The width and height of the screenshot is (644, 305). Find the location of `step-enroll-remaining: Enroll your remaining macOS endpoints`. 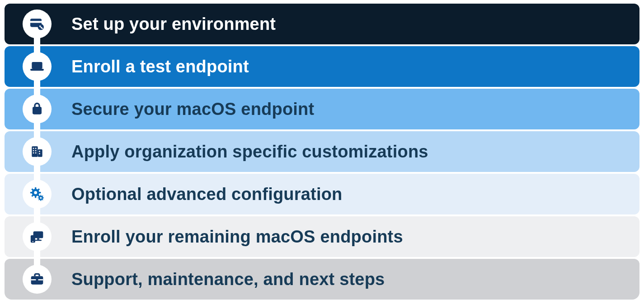

step-enroll-remaining: Enroll your remaining macOS endpoints is located at coordinates (322, 237).